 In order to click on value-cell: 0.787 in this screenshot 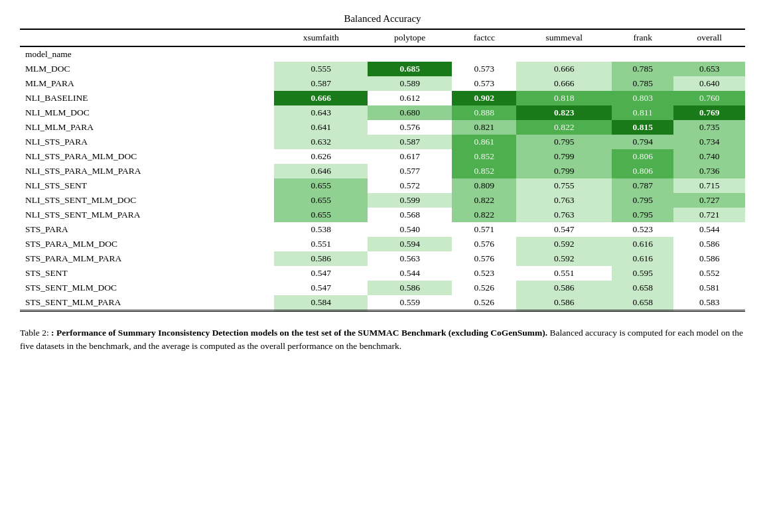, I will do `click(642, 186)`.